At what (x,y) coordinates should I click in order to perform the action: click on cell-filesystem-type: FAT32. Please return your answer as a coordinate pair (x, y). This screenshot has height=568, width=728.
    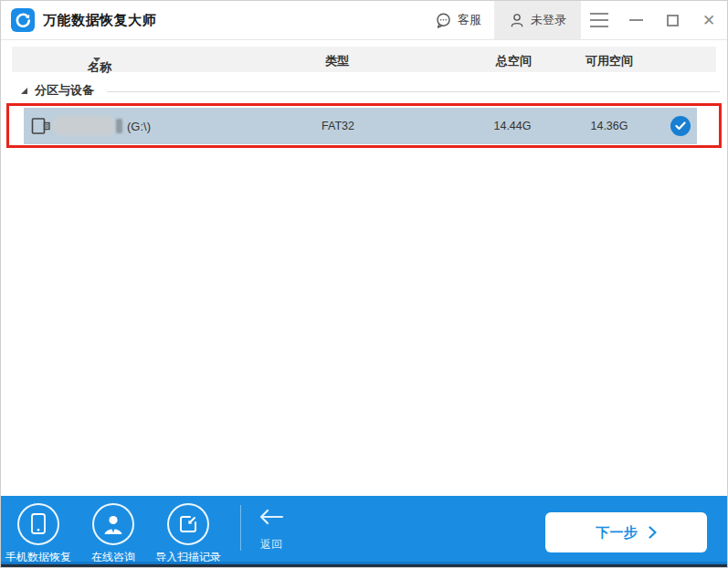
    Looking at the image, I should click on (338, 126).